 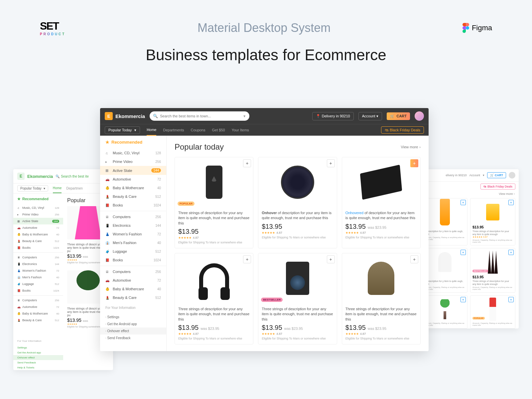 What do you see at coordinates (158, 162) in the screenshot?
I see `sidebar-item-count: 256` at bounding box center [158, 162].